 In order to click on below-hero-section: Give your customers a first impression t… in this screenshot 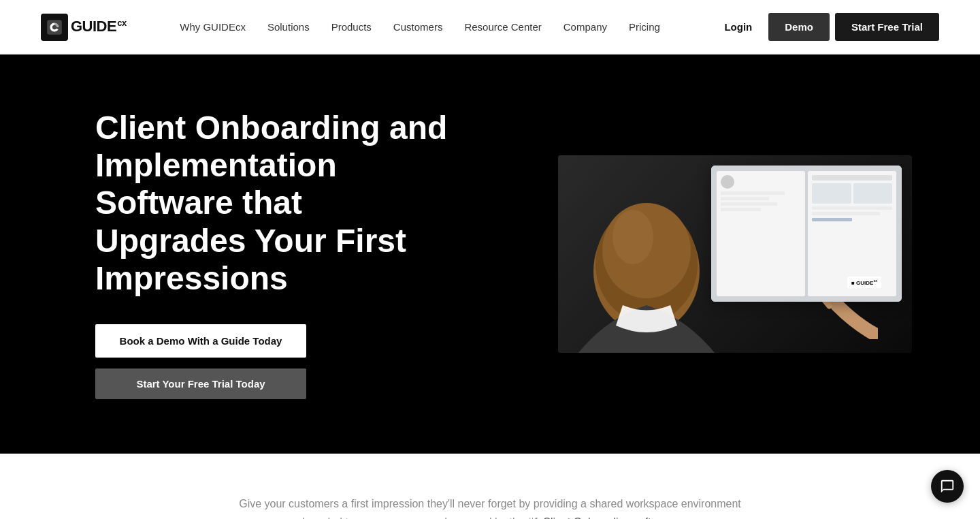, I will do `click(490, 486)`.